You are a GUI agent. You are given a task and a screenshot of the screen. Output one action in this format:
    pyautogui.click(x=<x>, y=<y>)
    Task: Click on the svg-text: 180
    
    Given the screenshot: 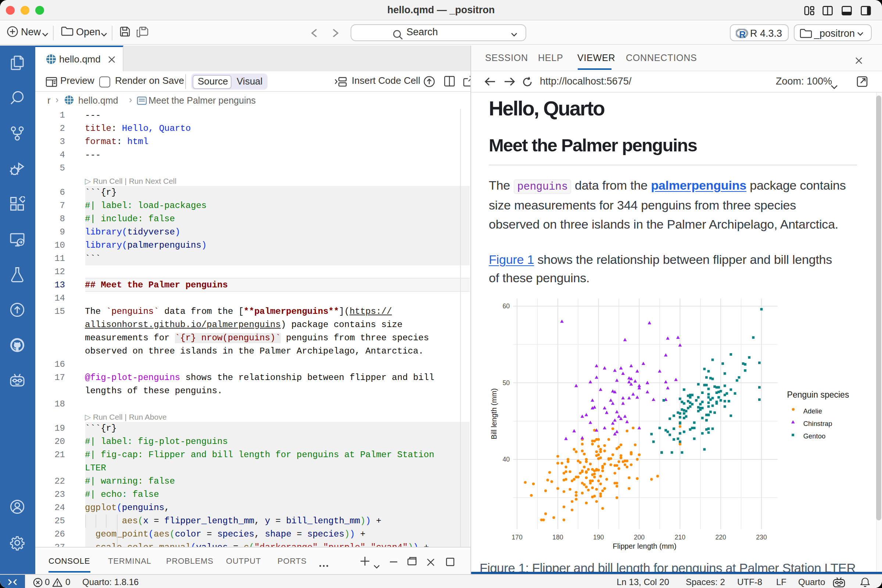 What is the action you would take?
    pyautogui.click(x=557, y=537)
    